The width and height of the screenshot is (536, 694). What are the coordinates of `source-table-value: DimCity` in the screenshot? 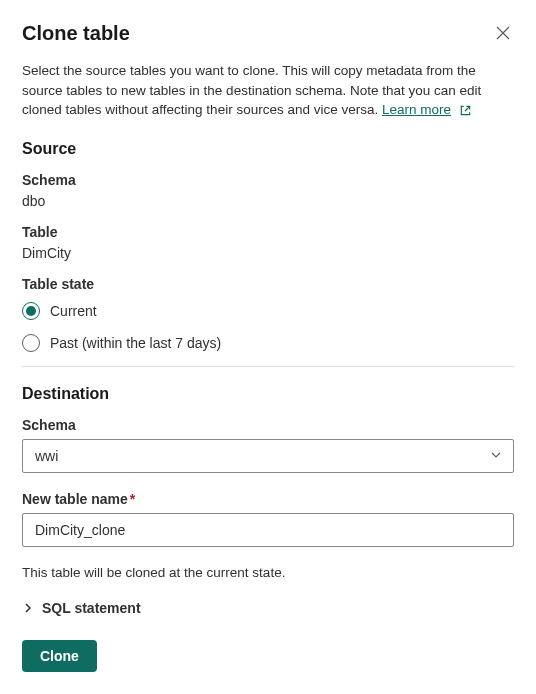 It's located at (46, 253).